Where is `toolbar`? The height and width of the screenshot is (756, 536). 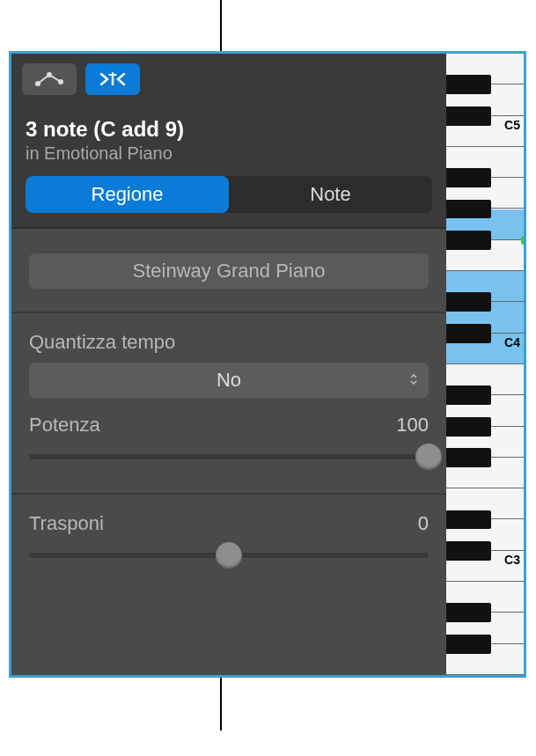
toolbar is located at coordinates (229, 79).